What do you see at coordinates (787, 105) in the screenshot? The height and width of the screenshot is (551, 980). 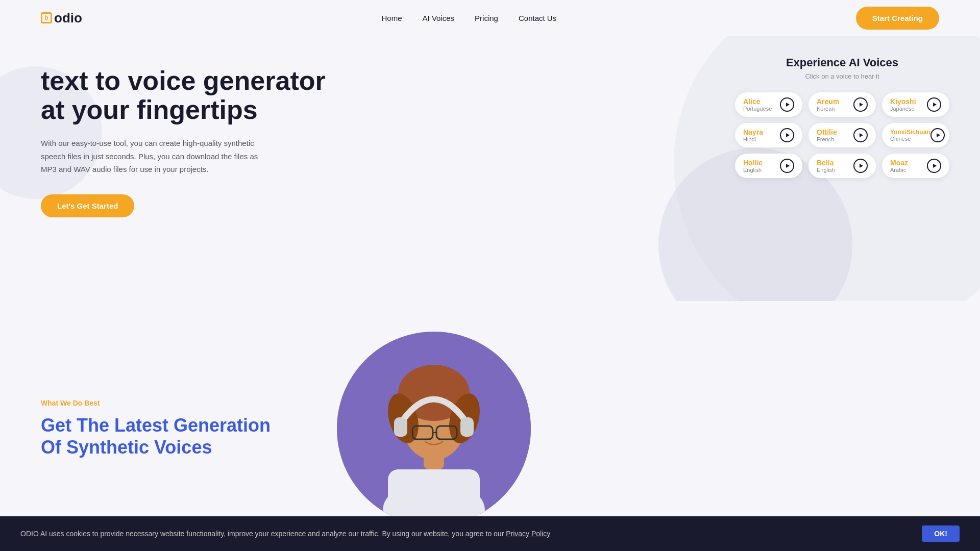 I see `play-alice-button` at bounding box center [787, 105].